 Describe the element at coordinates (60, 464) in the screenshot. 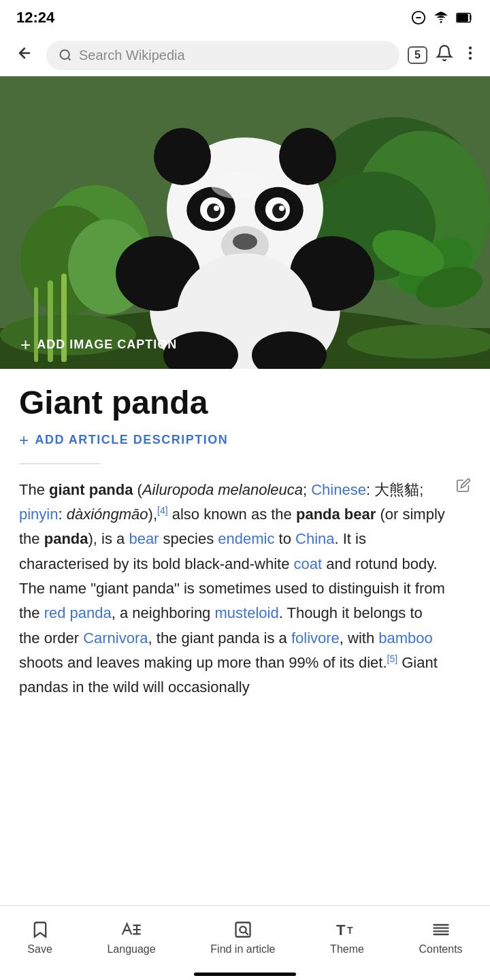

I see `divider` at that location.